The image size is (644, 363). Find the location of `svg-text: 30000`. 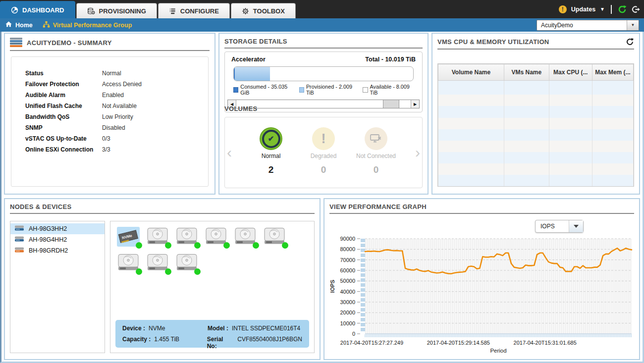

svg-text: 30000 is located at coordinates (348, 302).